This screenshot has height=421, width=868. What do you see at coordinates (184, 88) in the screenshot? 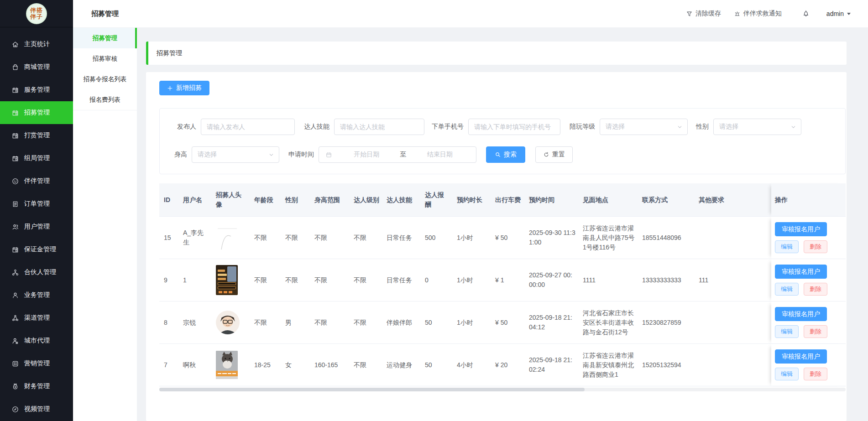
I see `add-recruit-button: 新增招募` at bounding box center [184, 88].